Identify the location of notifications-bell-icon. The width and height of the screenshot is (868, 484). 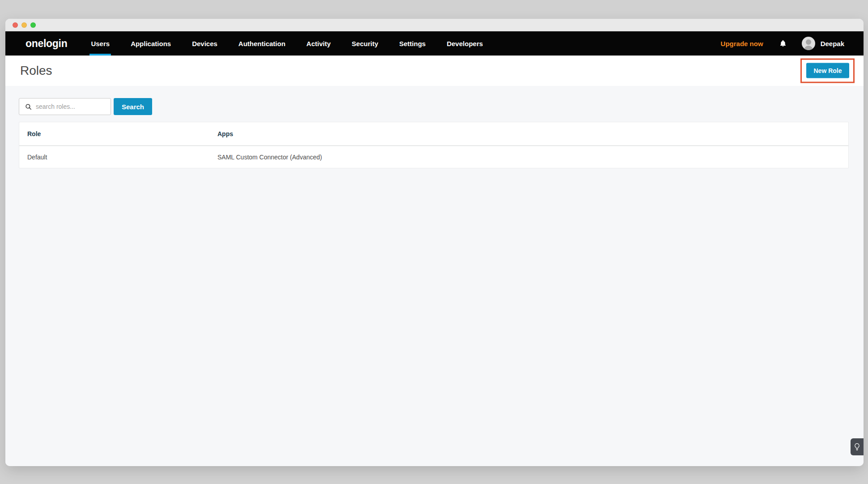
(783, 43).